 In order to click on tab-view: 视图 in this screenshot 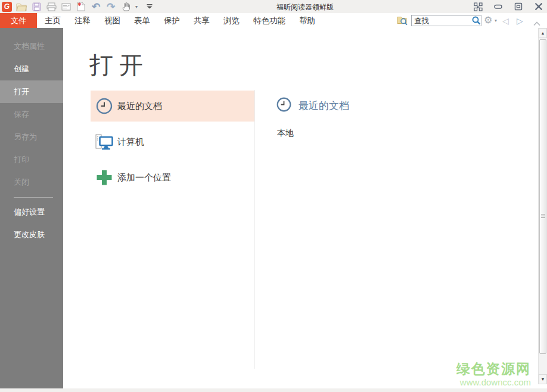, I will do `click(112, 20)`.